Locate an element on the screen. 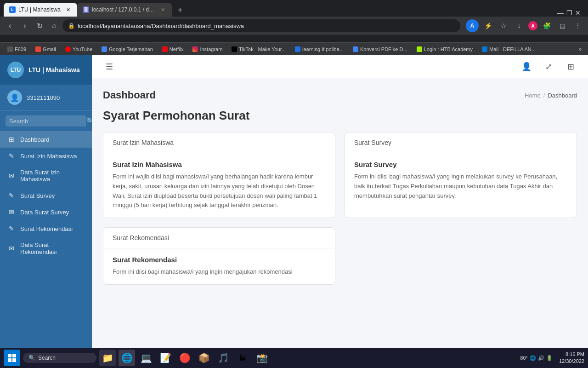 The height and width of the screenshot is (368, 588). hamburger-button: ☰ is located at coordinates (109, 67).